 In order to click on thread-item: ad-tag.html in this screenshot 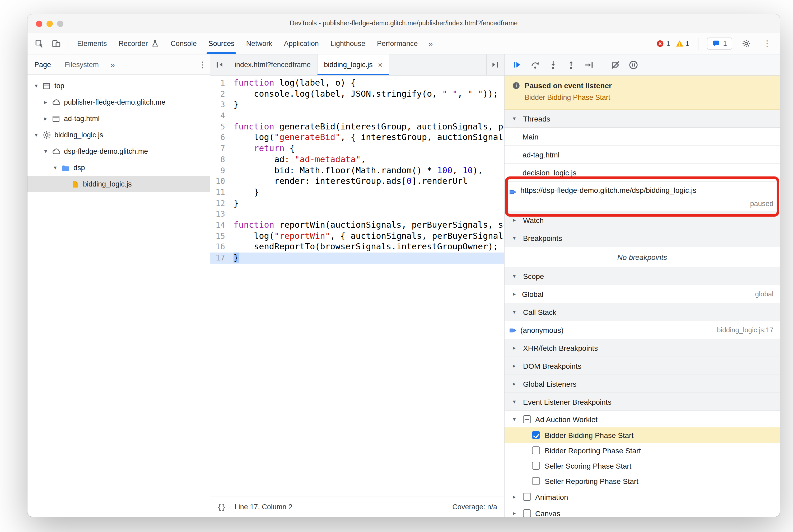, I will do `click(642, 155)`.